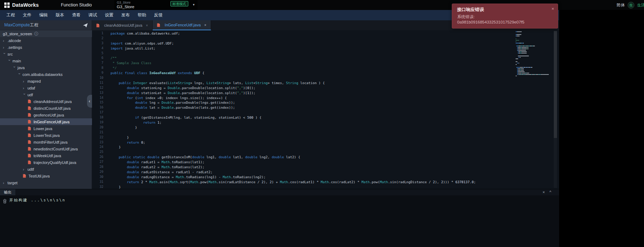 The image size is (644, 247). What do you see at coordinates (46, 54) in the screenshot?
I see `tree-item-src: ›src` at bounding box center [46, 54].